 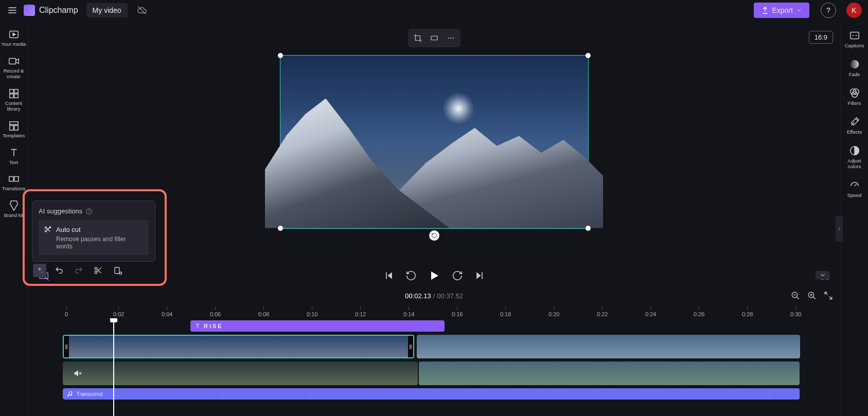 I want to click on sidebar-captions: Captions, so click(x=855, y=39).